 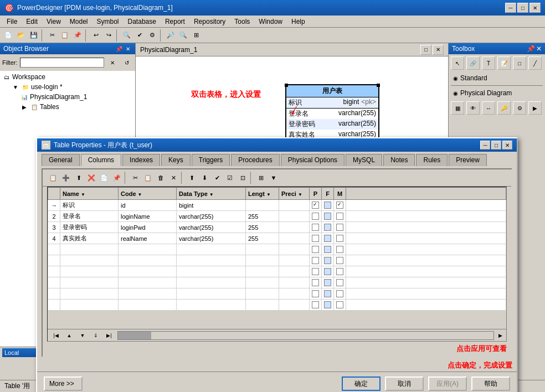 I want to click on ok-button: 确定, so click(x=361, y=384).